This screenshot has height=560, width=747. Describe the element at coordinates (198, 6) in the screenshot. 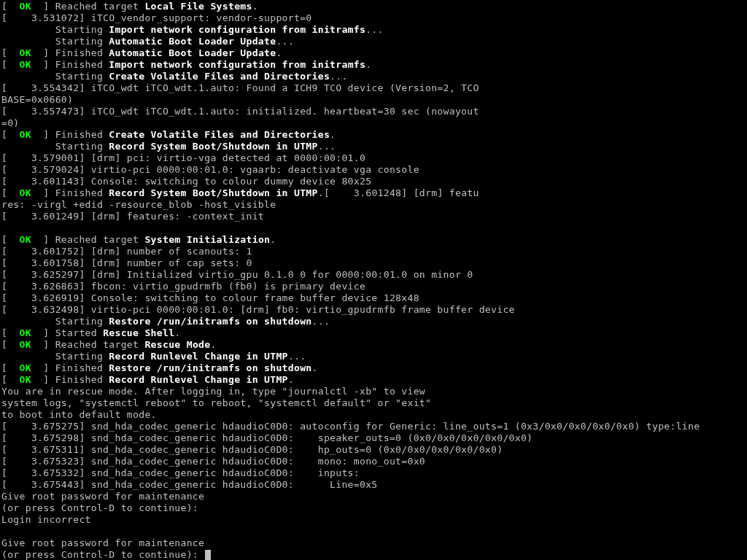

I see `unit-name: Local File Systems` at that location.